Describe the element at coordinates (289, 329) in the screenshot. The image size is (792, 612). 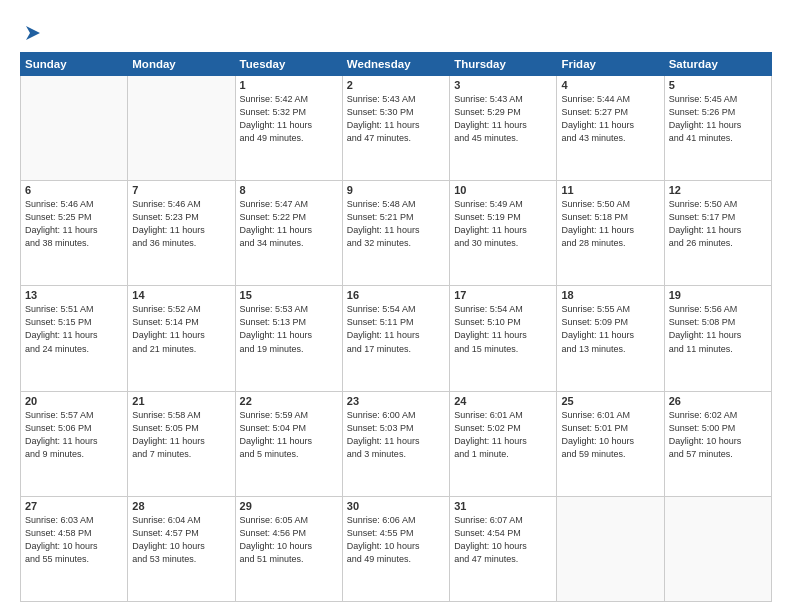
I see `day-info: Sunrise: 5:53 AM Sunset: 5:13 PM Dayligh…` at that location.